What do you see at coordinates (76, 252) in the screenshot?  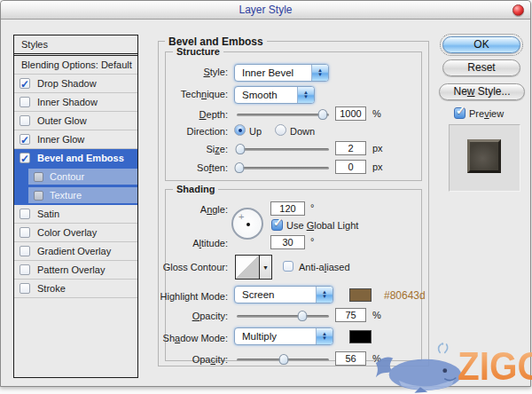 I see `sidebar-item-gradient-overlay: Gradient Overlay` at bounding box center [76, 252].